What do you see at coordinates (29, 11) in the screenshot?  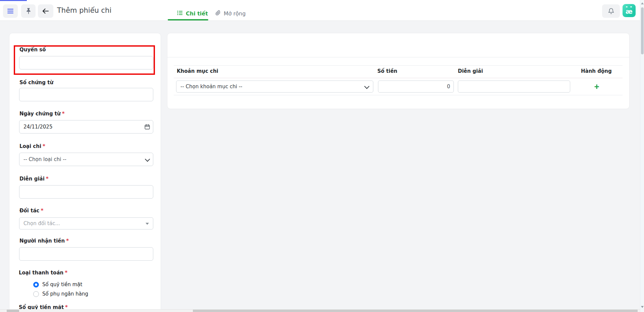 I see `pin-icon` at bounding box center [29, 11].